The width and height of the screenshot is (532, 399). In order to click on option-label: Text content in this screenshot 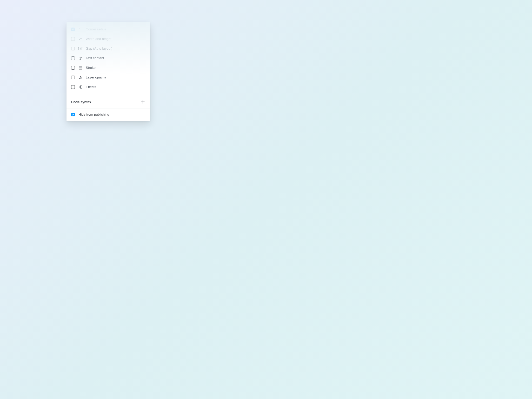, I will do `click(95, 58)`.